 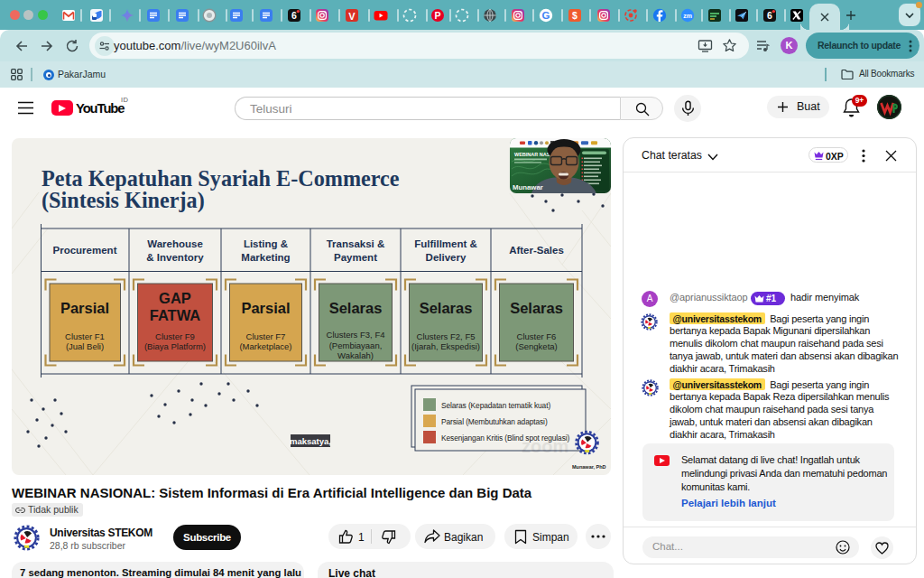 What do you see at coordinates (688, 16) in the screenshot?
I see `svg-text: zm` at bounding box center [688, 16].